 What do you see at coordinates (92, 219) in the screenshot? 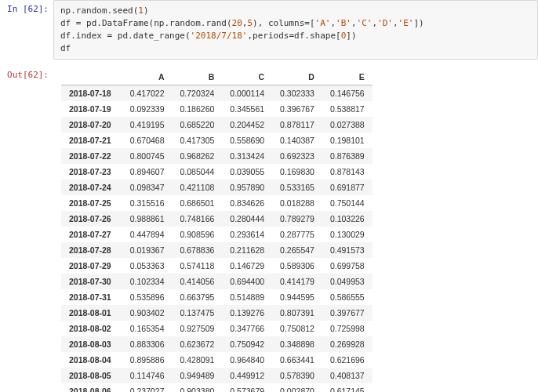
I see `row-index: 2018-07-26` at bounding box center [92, 219].